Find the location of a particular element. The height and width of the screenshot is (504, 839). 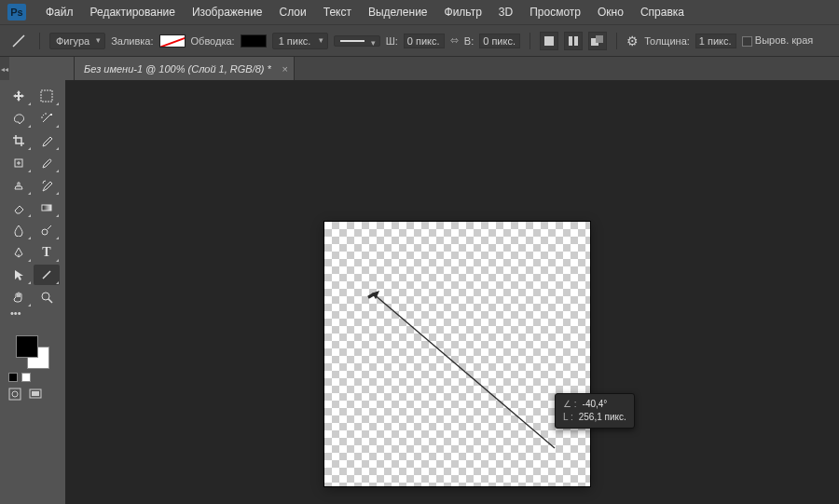

quick-mask-icon is located at coordinates (15, 394).